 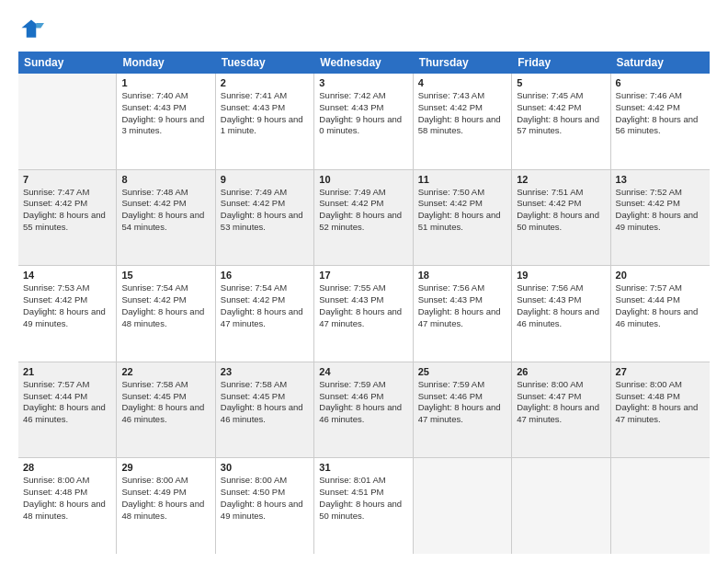 What do you see at coordinates (364, 29) in the screenshot?
I see `header` at bounding box center [364, 29].